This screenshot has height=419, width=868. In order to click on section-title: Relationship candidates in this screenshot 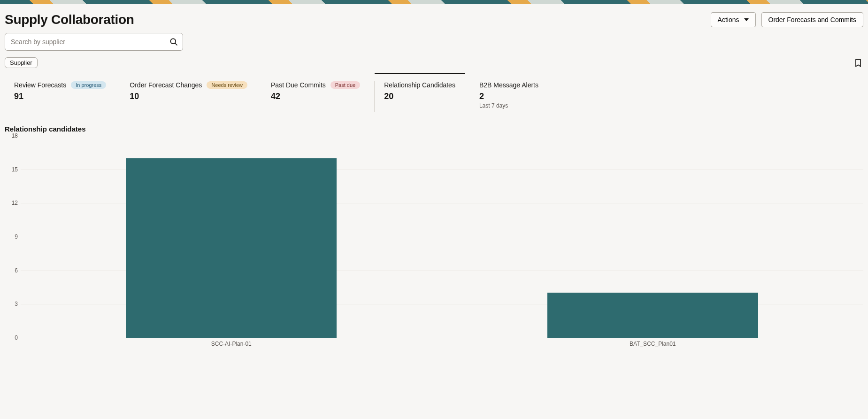, I will do `click(434, 129)`.